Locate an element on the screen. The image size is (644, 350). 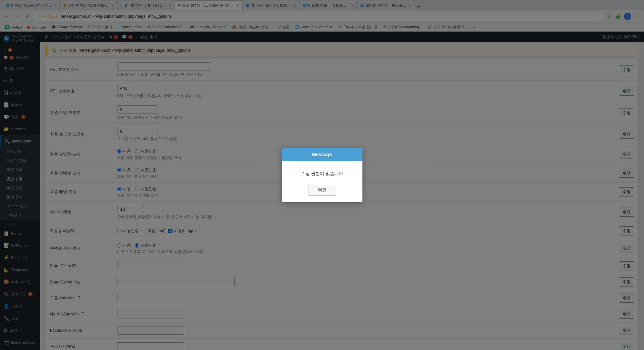
modal-box: Message 수정 권한이 없습니다 확인 is located at coordinates (322, 175).